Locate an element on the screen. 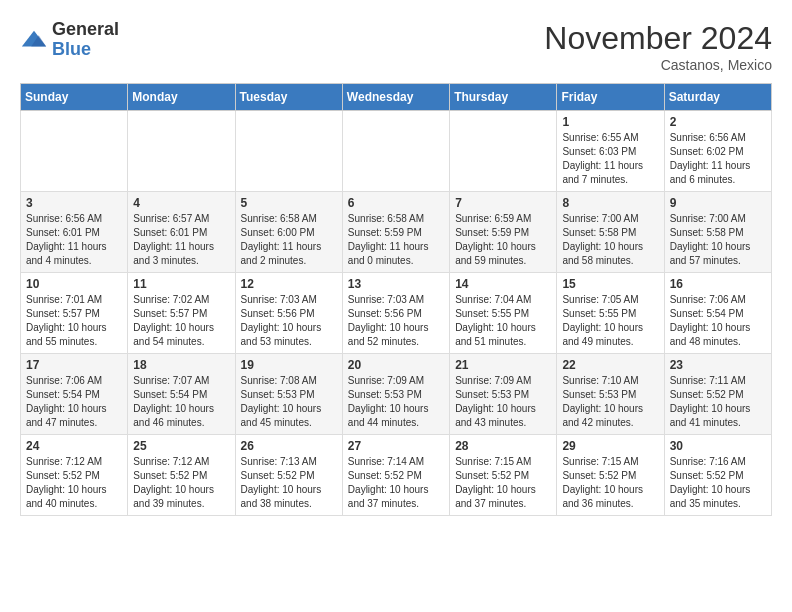  day-info: Sunrise: 6:58 AM Sunset: 5:59 PM Dayligh… is located at coordinates (396, 240).